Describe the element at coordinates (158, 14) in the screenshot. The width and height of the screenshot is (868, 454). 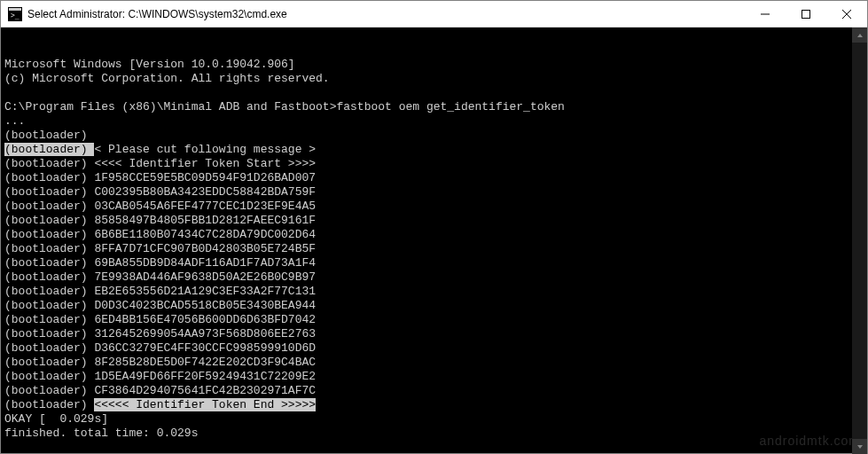
I see `window-title: Select Administrator: C:\WINDOWS\system3…` at that location.